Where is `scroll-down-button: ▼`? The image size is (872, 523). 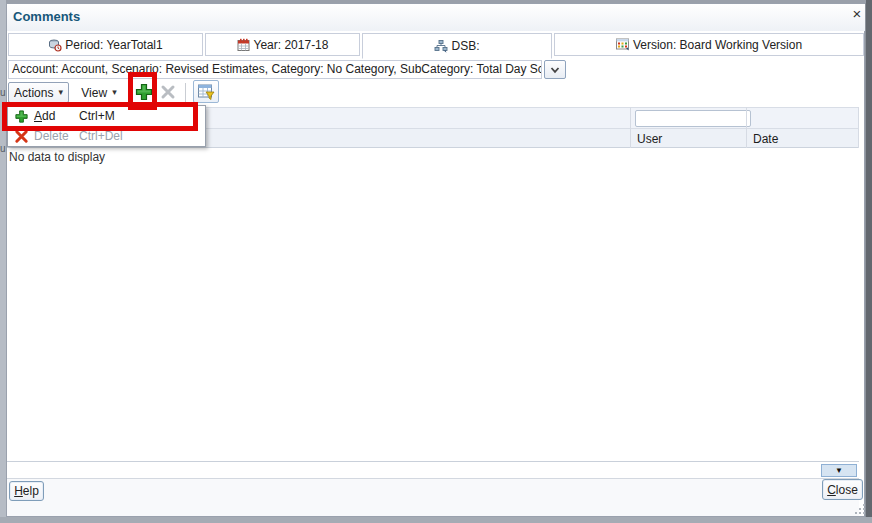 scroll-down-button: ▼ is located at coordinates (839, 470).